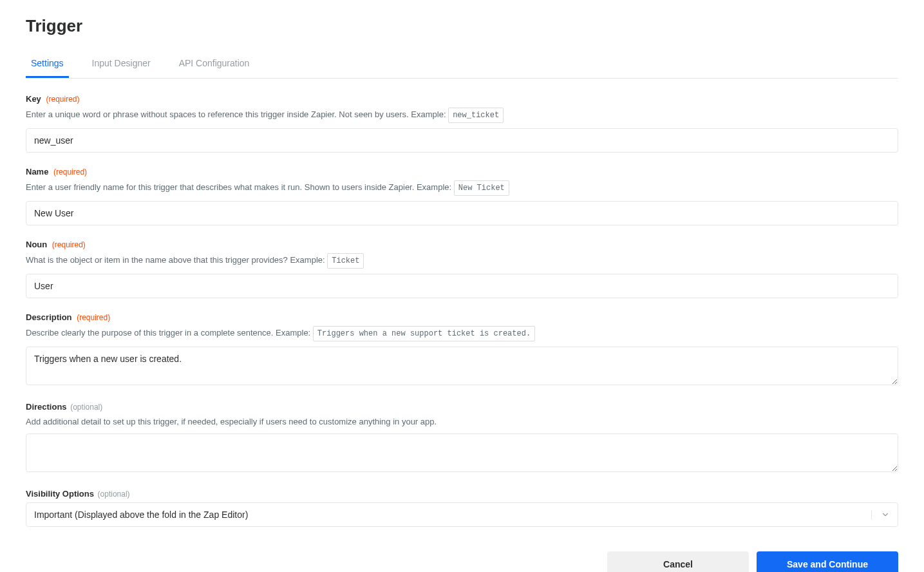  I want to click on key-label: Key (required), so click(462, 99).